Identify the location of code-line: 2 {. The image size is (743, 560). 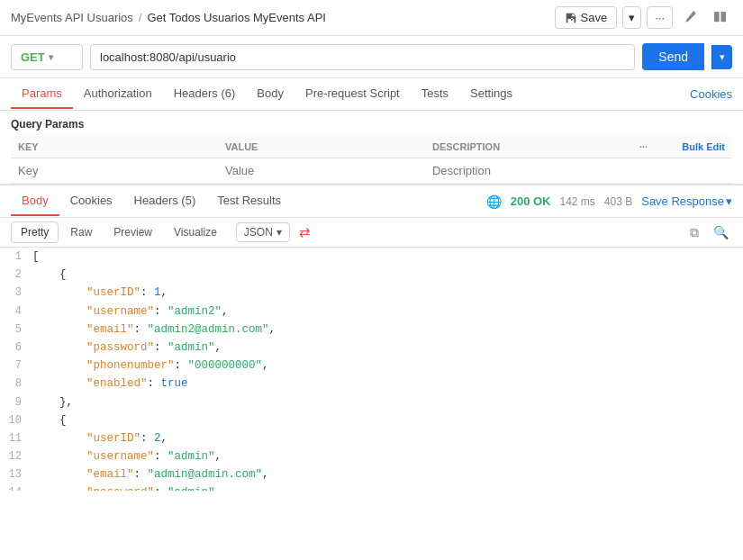
(371, 275).